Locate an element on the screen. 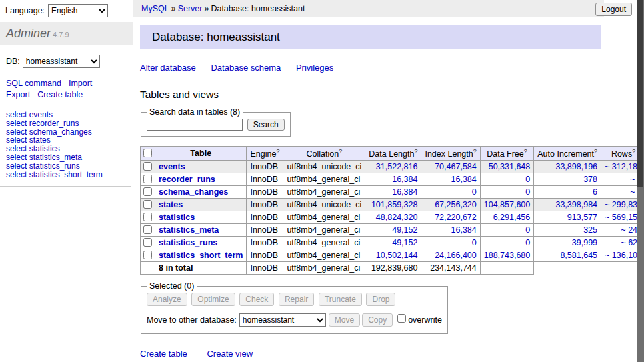 This screenshot has height=362, width=644. auto-increment-cell: 33,398,984 is located at coordinates (568, 205).